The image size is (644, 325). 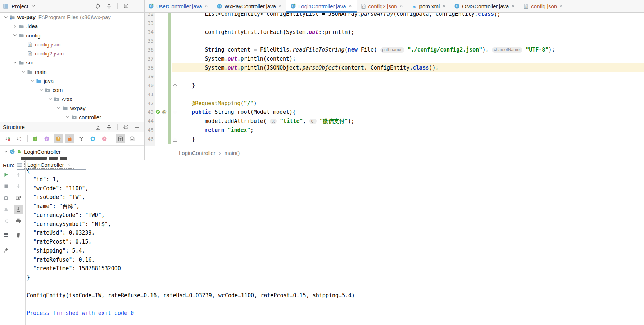 I want to click on run-action-bug-restart-icon, so click(x=6, y=209).